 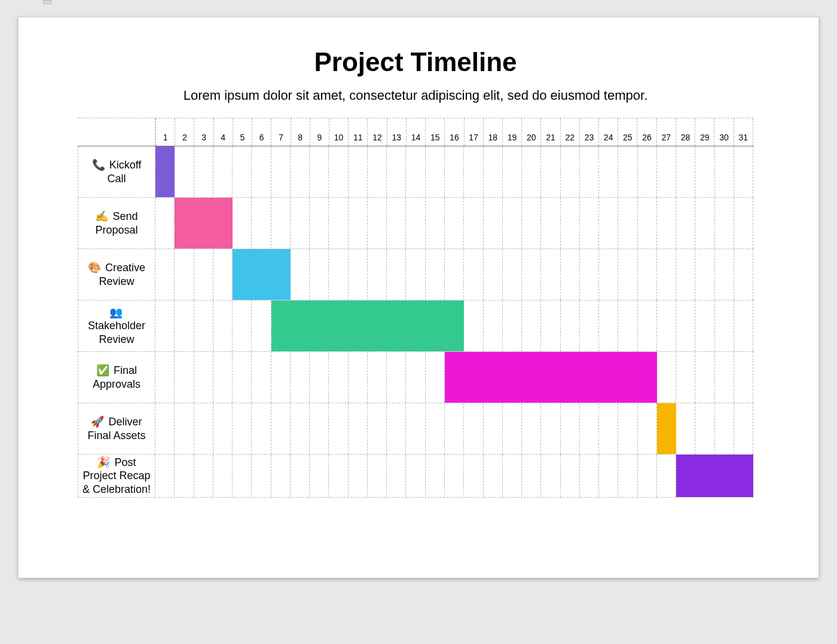 What do you see at coordinates (117, 223) in the screenshot?
I see `gantt-task-label: ✍️ Send Proposal` at bounding box center [117, 223].